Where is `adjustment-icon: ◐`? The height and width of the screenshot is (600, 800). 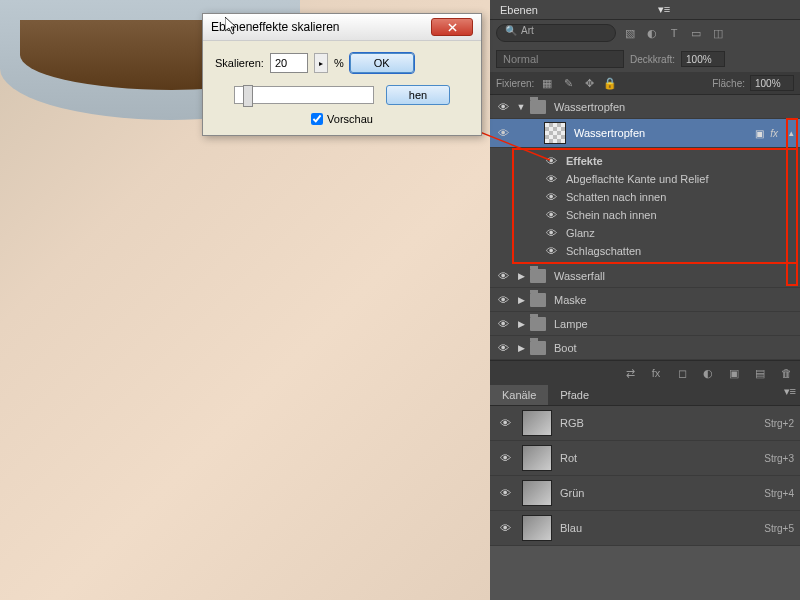
adjustment-icon: ◐ is located at coordinates (708, 373).